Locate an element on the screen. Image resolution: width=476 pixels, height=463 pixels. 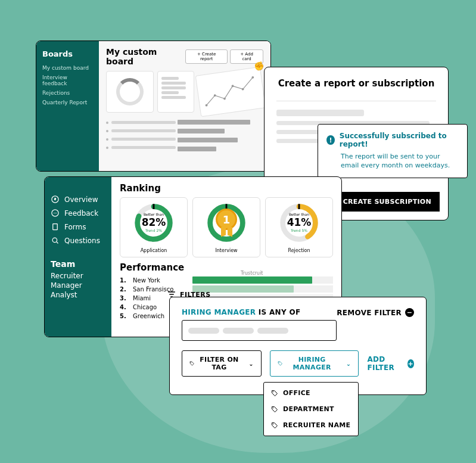
performance-title: Performance is located at coordinates (226, 268).